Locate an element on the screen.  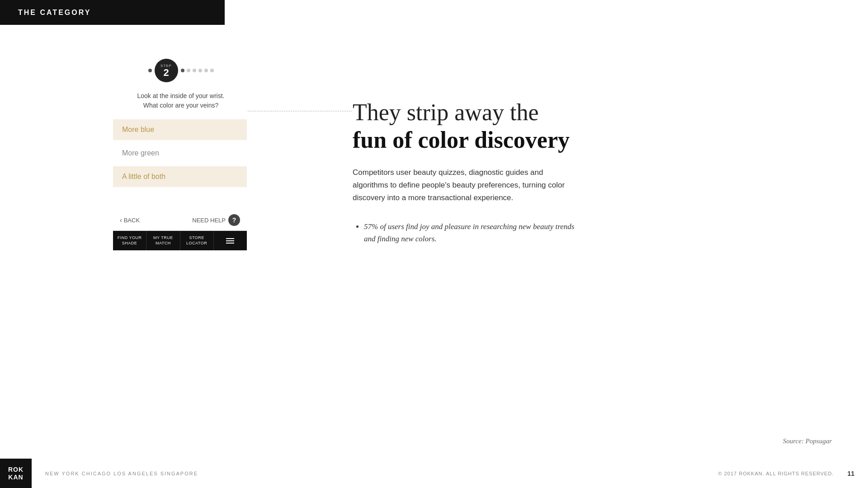
back-button: ‹ BACK is located at coordinates (130, 220).